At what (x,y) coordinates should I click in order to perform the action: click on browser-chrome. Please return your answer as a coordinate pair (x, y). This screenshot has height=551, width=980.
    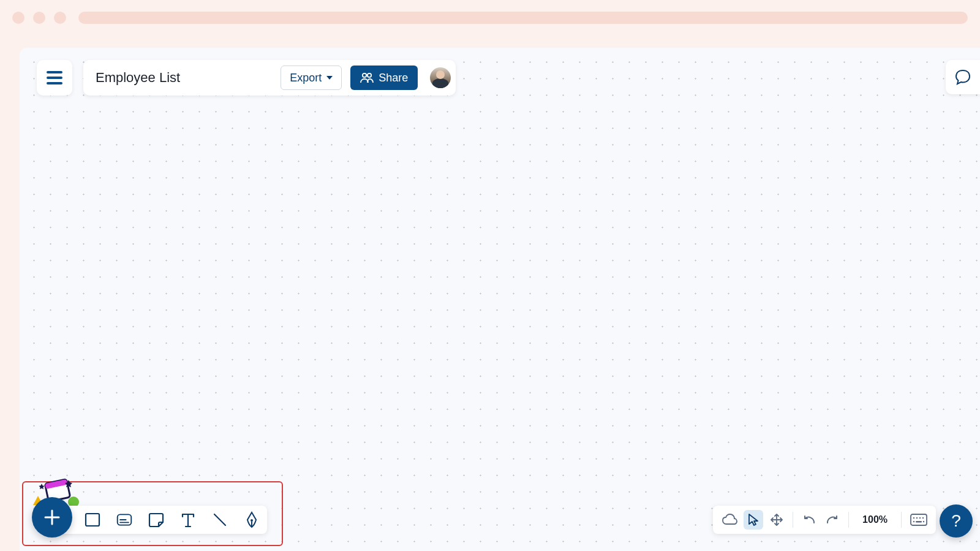
    Looking at the image, I should click on (490, 18).